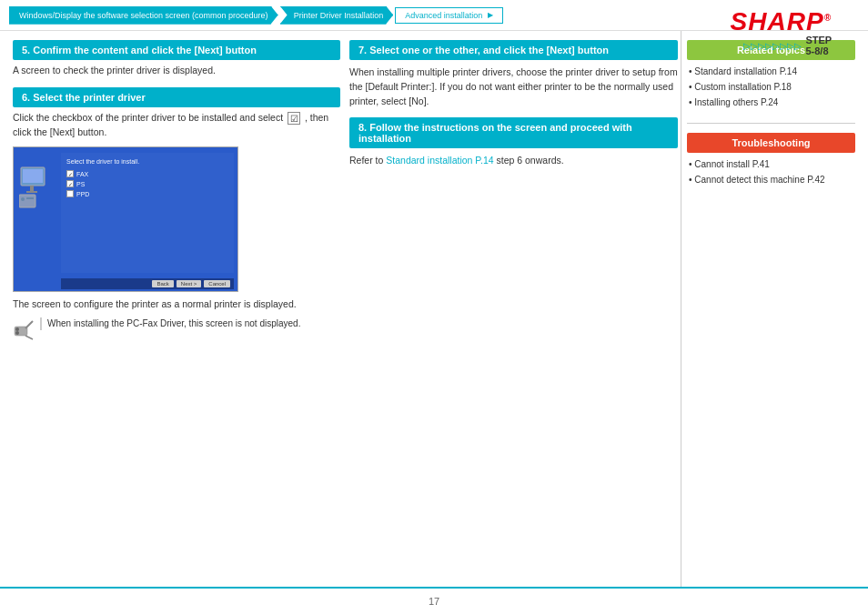  I want to click on related-topics-list: Standard installation P.14 Custom instal…, so click(772, 87).